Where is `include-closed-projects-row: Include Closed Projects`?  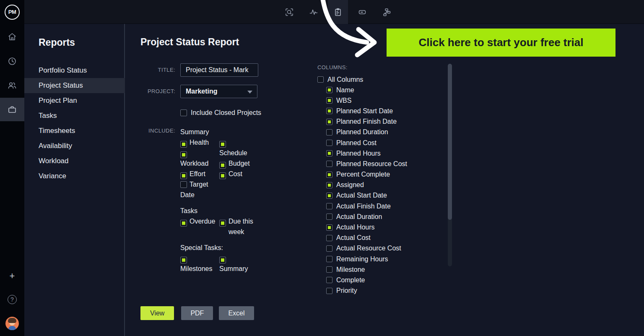 include-closed-projects-row: Include Closed Projects is located at coordinates (221, 113).